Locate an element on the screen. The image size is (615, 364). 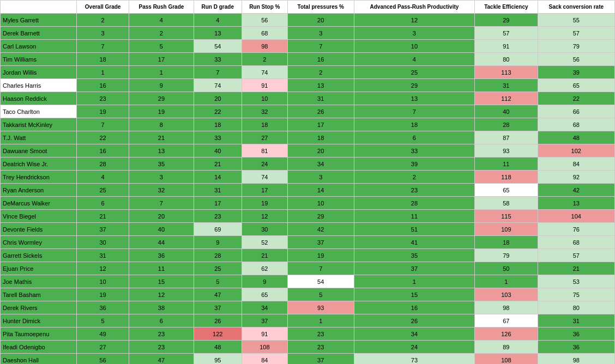
header-col-2: Pass Rush Grade is located at coordinates (161, 7).